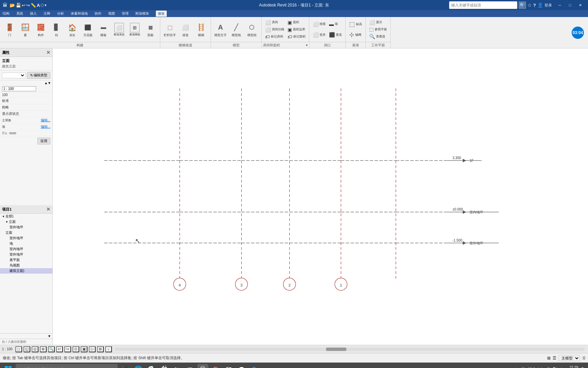 The height and width of the screenshot is (368, 588). I want to click on bt-btn-undo2: ↩, so click(60, 349).